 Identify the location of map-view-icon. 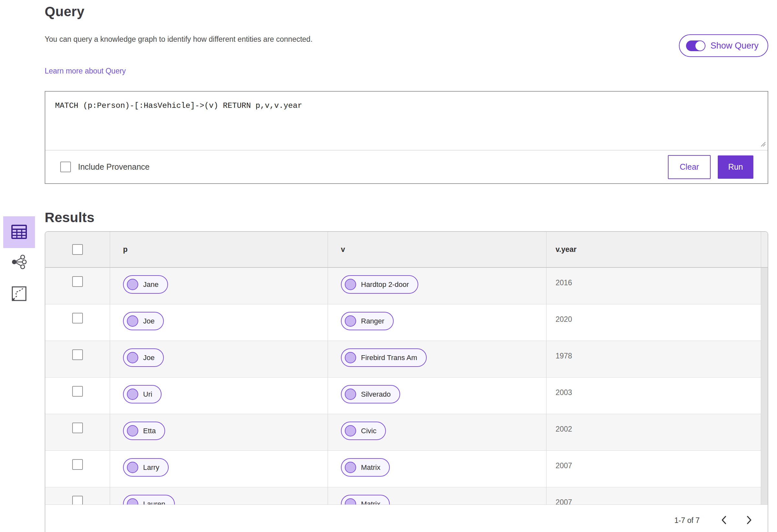
(19, 294).